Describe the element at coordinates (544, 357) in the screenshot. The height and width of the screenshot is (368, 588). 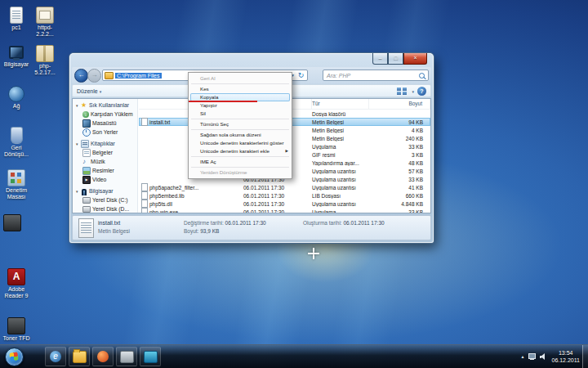
I see `volume-tray-icon` at that location.